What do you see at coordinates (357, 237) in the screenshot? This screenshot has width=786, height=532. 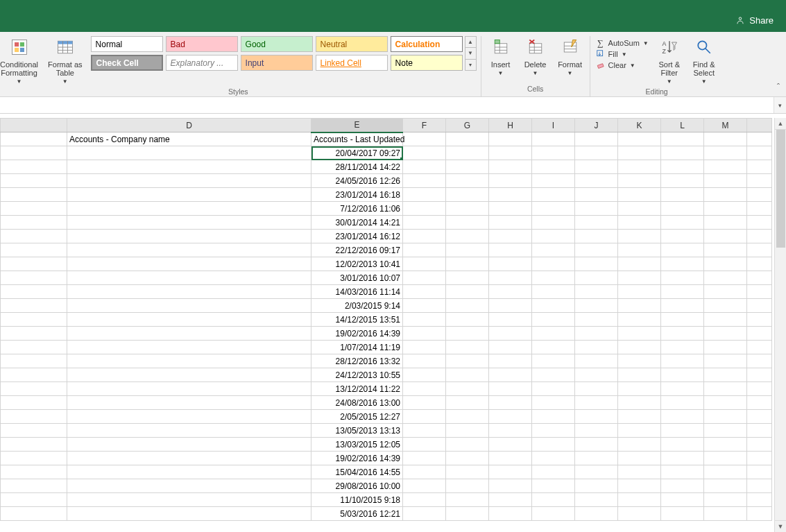 I see `cell-date: 23/01/2014 16:12` at bounding box center [357, 237].